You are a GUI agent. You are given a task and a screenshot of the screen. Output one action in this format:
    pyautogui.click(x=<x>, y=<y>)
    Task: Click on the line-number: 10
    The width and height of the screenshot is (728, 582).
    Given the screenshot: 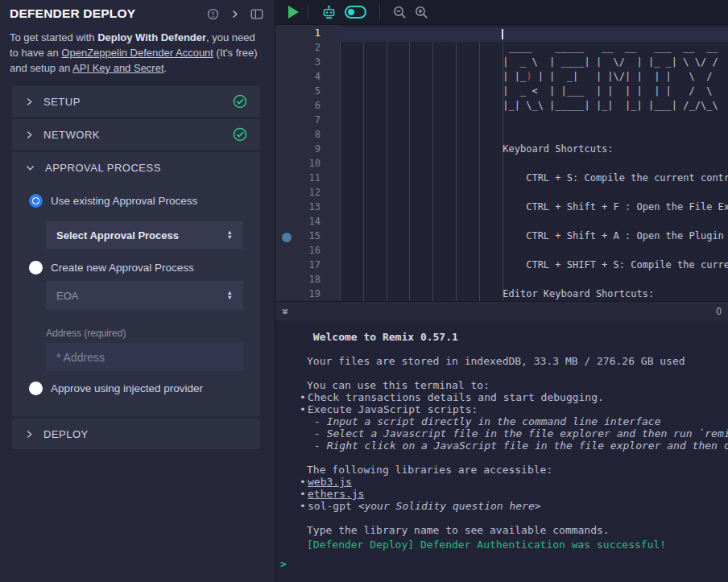 What is the action you would take?
    pyautogui.click(x=308, y=165)
    